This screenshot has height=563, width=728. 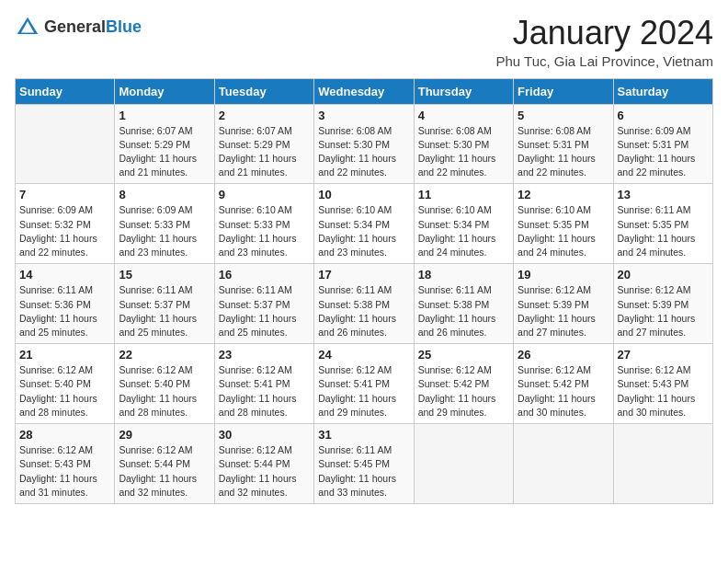 What do you see at coordinates (663, 144) in the screenshot?
I see `calendar-cell: 6Sunrise: 6:09 AM Sunset: 5:31 PM Daylig…` at bounding box center [663, 144].